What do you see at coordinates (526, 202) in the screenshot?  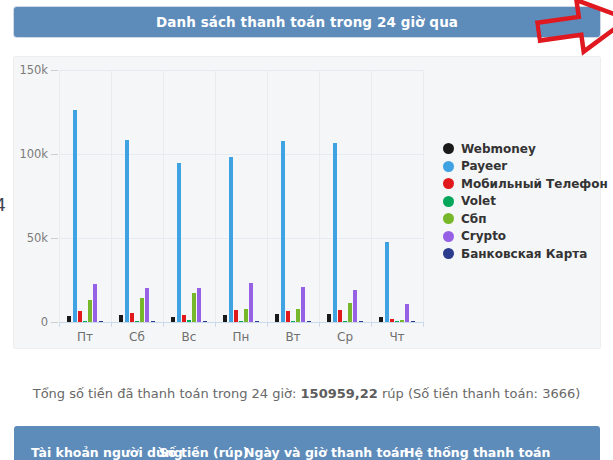 I see `legend-item: Volet` at bounding box center [526, 202].